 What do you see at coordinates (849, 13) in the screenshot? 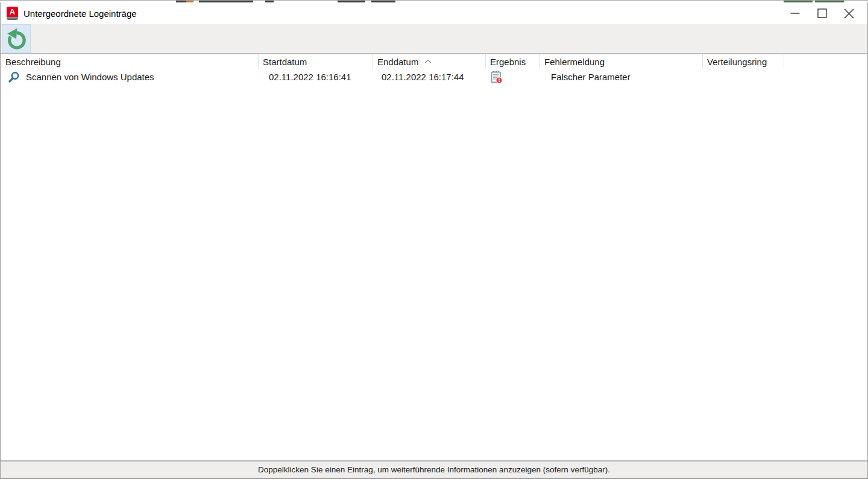
I see `close-button` at bounding box center [849, 13].